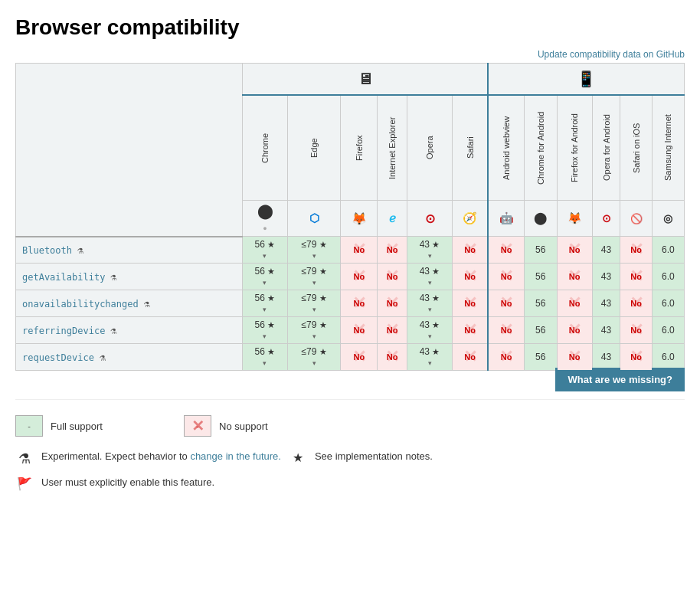  Describe the element at coordinates (350, 470) in the screenshot. I see `notes-section: ⚗ Experimental. Expect behavior to chang…` at that location.